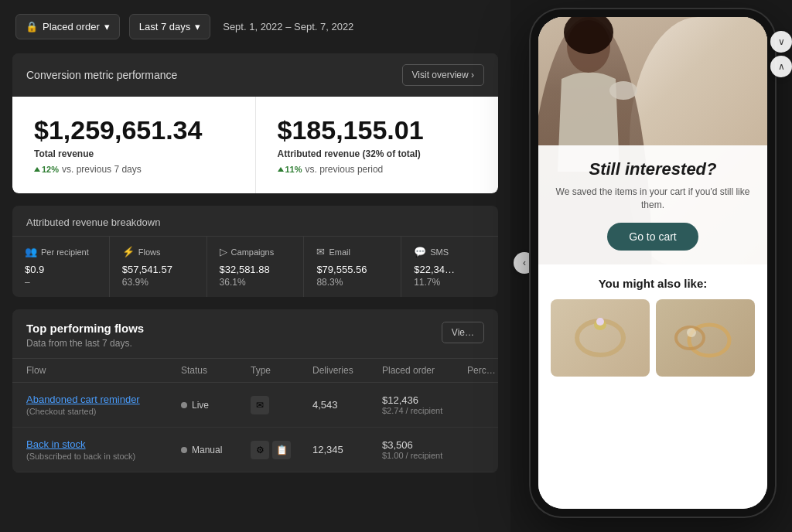 This screenshot has width=792, height=532. I want to click on email-pct: 88.3%, so click(353, 282).